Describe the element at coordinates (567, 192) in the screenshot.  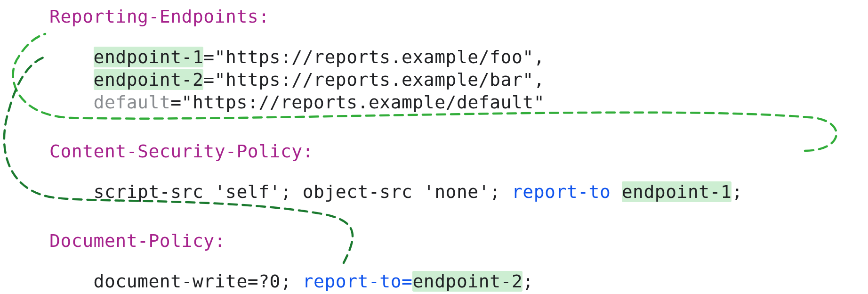
I see `csp-report-to-key: report-to` at that location.